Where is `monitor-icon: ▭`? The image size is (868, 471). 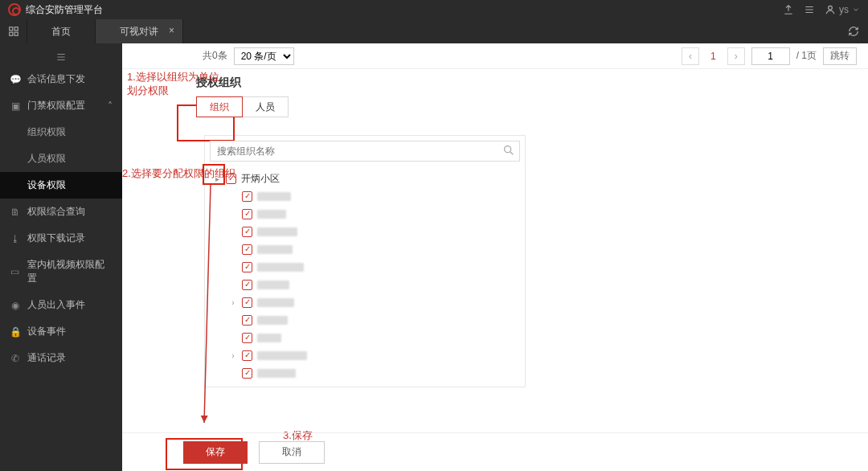
monitor-icon: ▭ is located at coordinates (15, 272).